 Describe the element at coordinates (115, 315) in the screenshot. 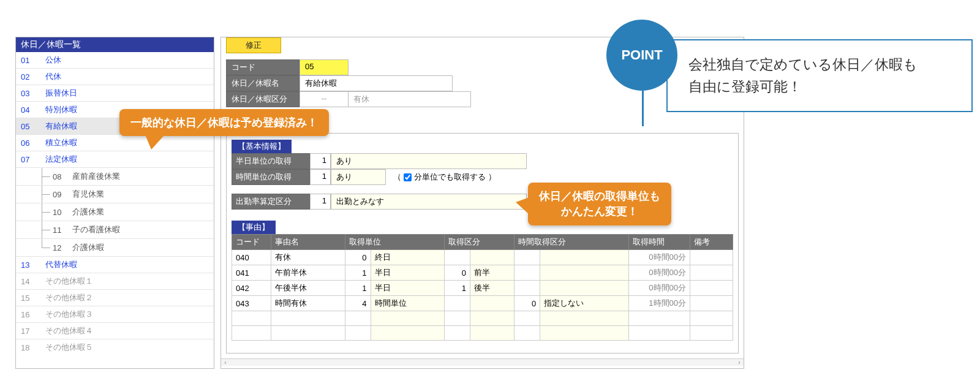

I see `sidebar-item-16: 16 その他休暇３` at that location.